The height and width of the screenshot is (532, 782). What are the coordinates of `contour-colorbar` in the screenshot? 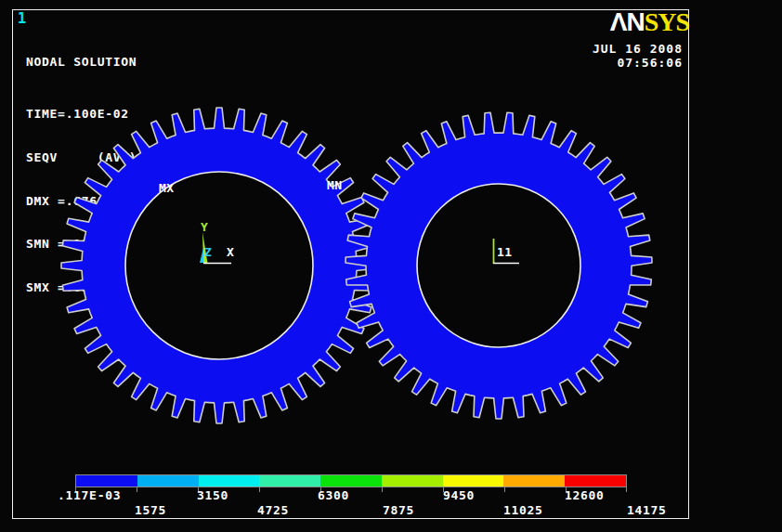 It's located at (351, 481).